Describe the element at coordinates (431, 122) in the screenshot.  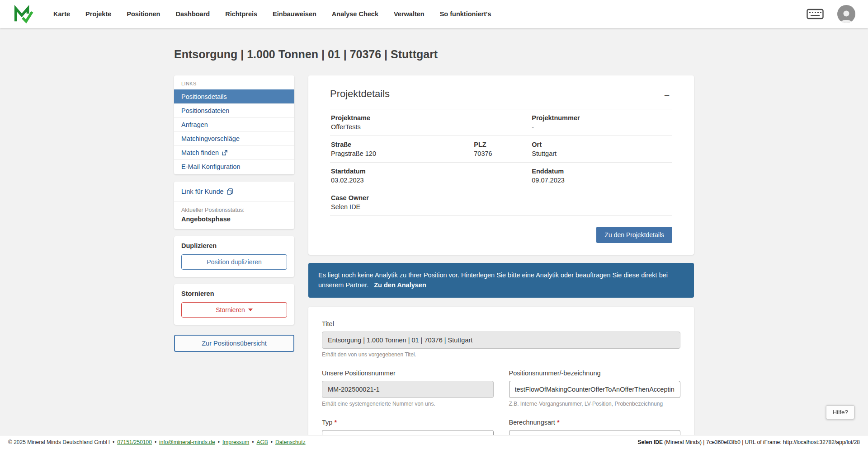
I see `field-projektname: Projektname OfferTests` at that location.